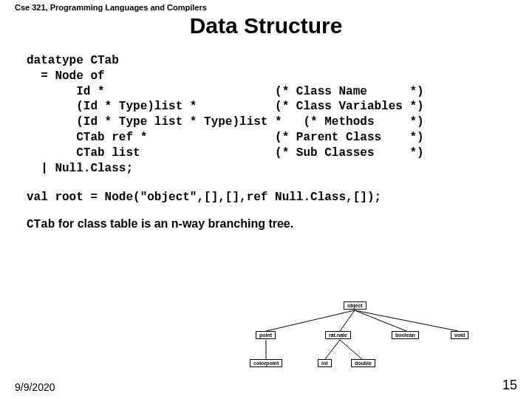 The width and height of the screenshot is (532, 399). What do you see at coordinates (355, 306) in the screenshot?
I see `tree-node-root: object` at bounding box center [355, 306].